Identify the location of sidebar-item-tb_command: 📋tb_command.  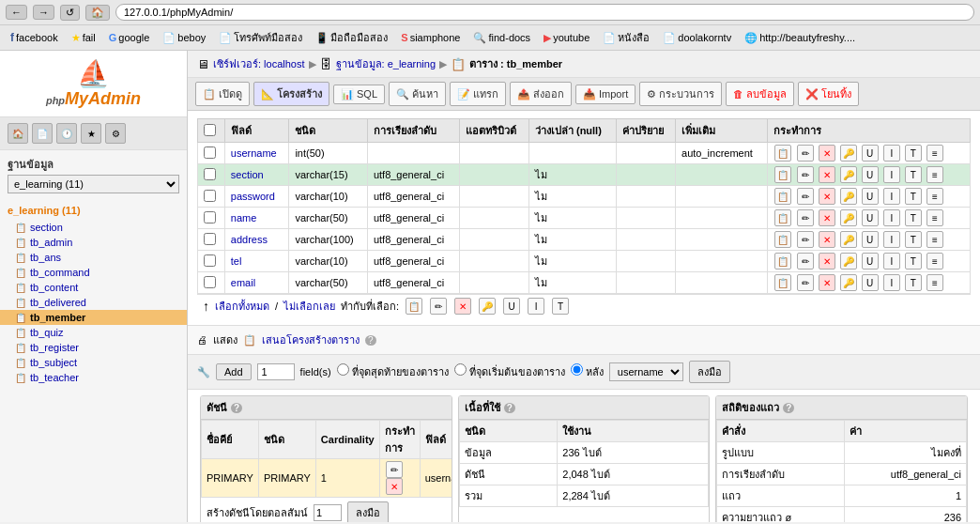
(94, 272).